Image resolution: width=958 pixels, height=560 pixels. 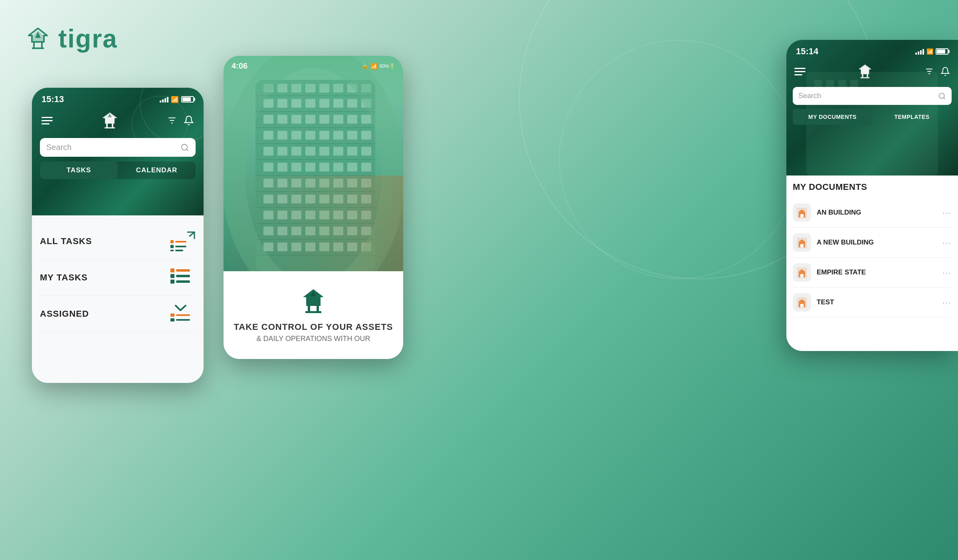 What do you see at coordinates (118, 299) in the screenshot?
I see `phone1-body: ALL TASKS MY TASKS` at bounding box center [118, 299].